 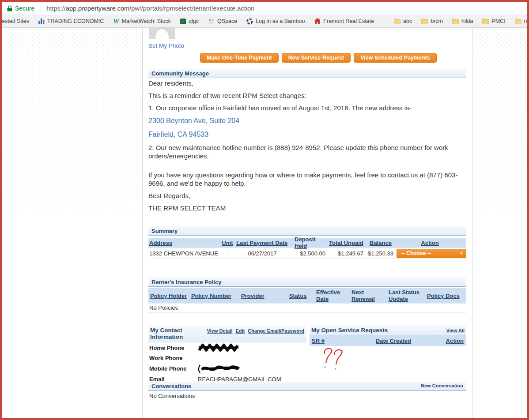 I want to click on green-square-icon, so click(x=183, y=21).